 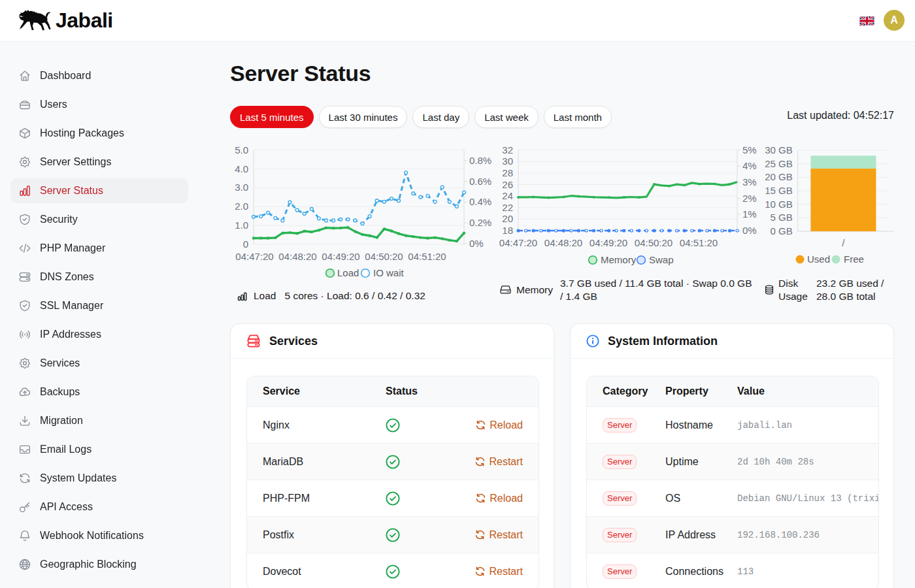 What do you see at coordinates (480, 201) in the screenshot?
I see `svg-text: 0.4%` at bounding box center [480, 201].